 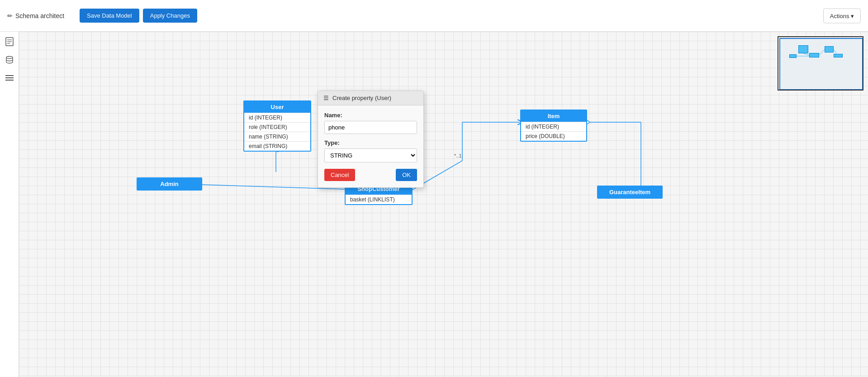 I want to click on list-icon, so click(x=9, y=78).